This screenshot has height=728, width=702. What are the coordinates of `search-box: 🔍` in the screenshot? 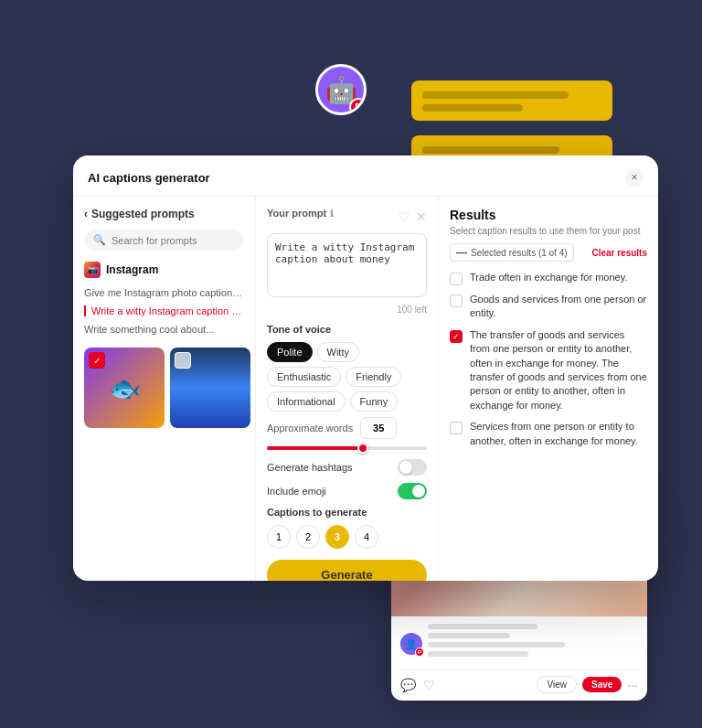 It's located at (165, 240).